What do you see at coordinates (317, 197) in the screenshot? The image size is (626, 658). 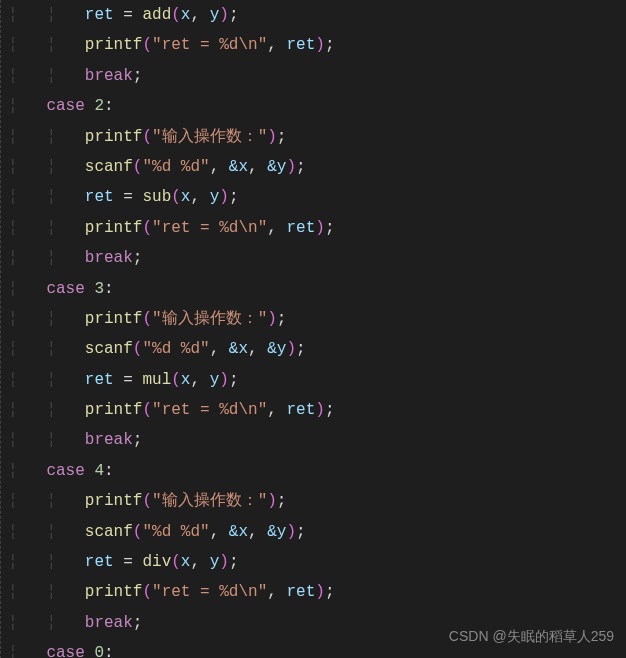 I see `code-line: ¦ ¦ ret = sub(x, y);` at bounding box center [317, 197].